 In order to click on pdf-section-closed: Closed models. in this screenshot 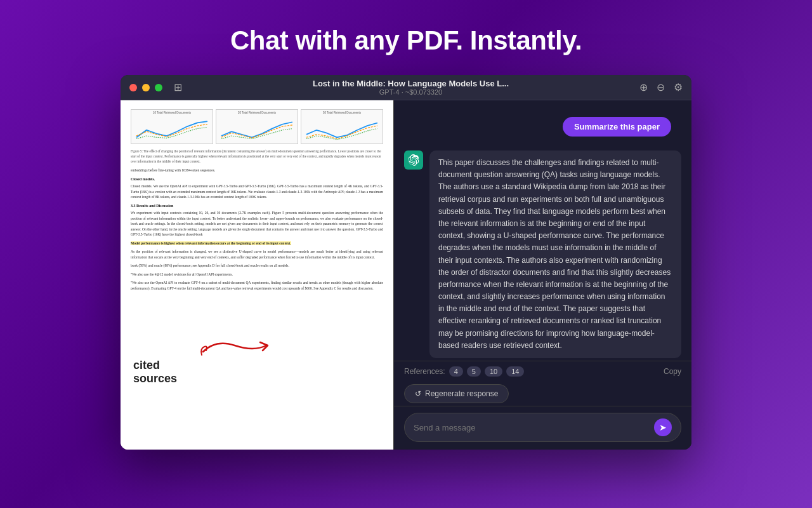, I will do `click(257, 179)`.